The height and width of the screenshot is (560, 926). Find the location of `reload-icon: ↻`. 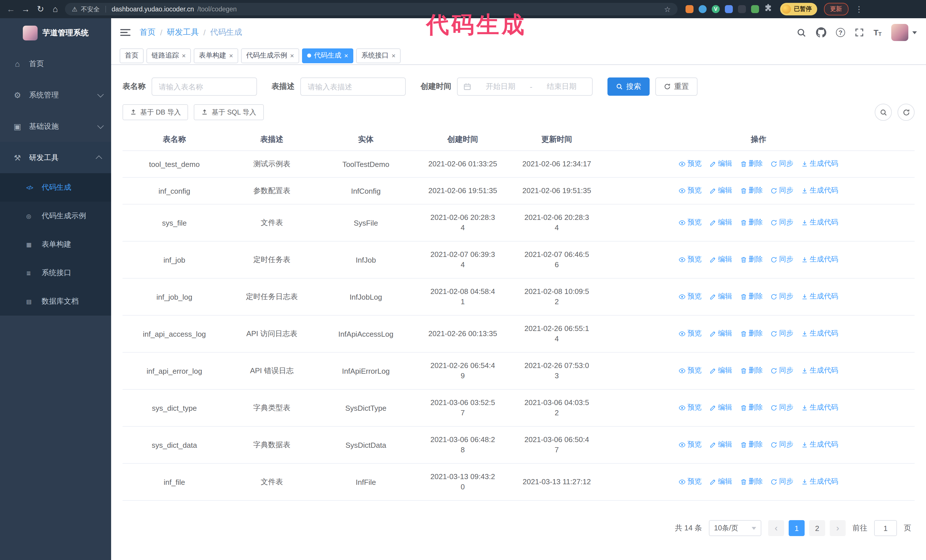

reload-icon: ↻ is located at coordinates (41, 9).